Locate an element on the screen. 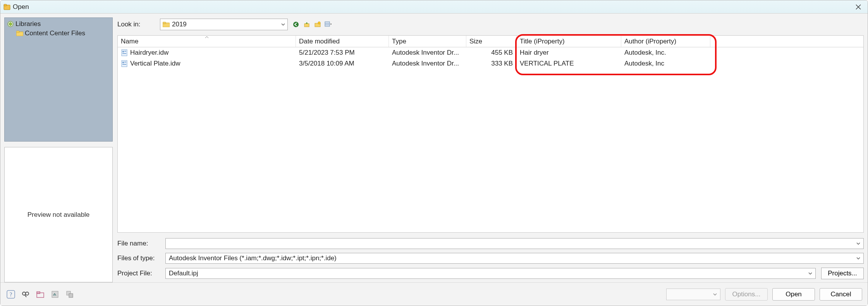 This screenshot has width=868, height=306. file-row: Hairdryer.idw 5/21/2023 7:53 PM Autodesk… is located at coordinates (490, 53).